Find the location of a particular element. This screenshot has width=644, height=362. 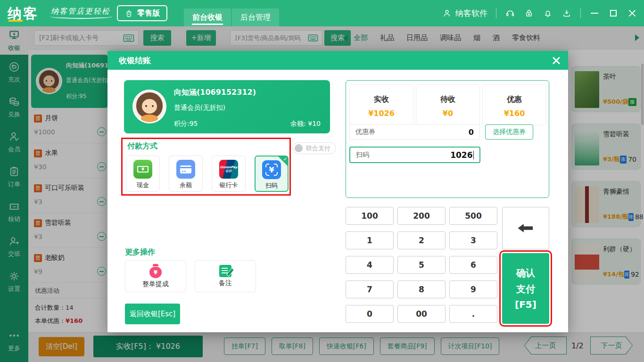

balance-card-icon is located at coordinates (186, 169).